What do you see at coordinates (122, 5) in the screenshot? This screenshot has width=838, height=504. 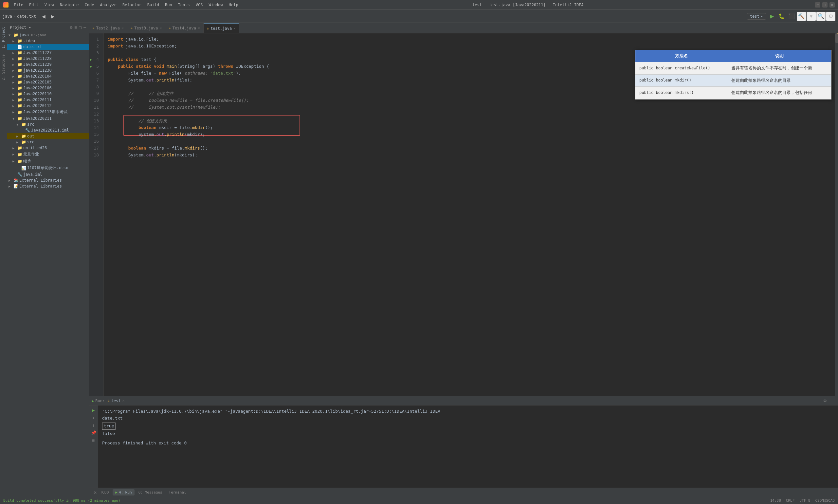 I see `titlebar-left: File Edit View Navigate Code Analyze Ref…` at bounding box center [122, 5].